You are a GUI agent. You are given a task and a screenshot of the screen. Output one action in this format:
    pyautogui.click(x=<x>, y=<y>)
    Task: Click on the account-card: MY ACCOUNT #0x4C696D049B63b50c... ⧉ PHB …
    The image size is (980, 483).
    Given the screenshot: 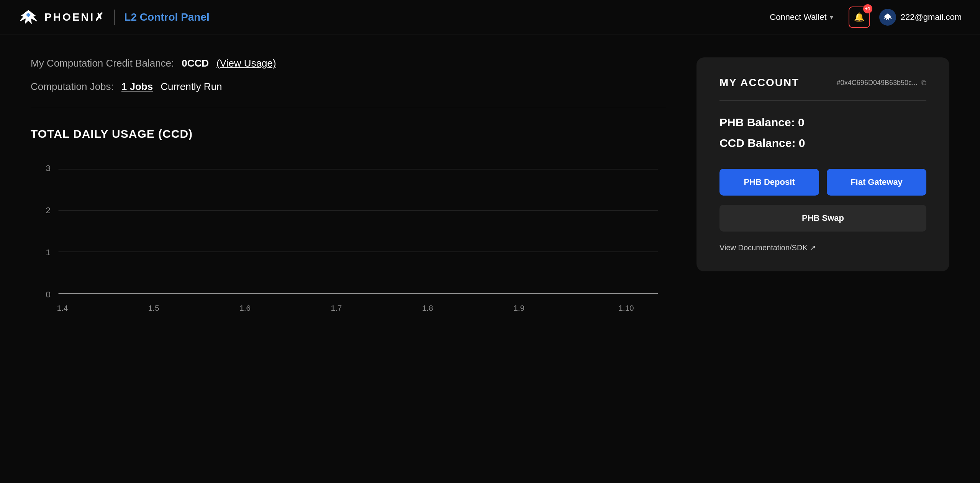 What is the action you would take?
    pyautogui.click(x=823, y=165)
    